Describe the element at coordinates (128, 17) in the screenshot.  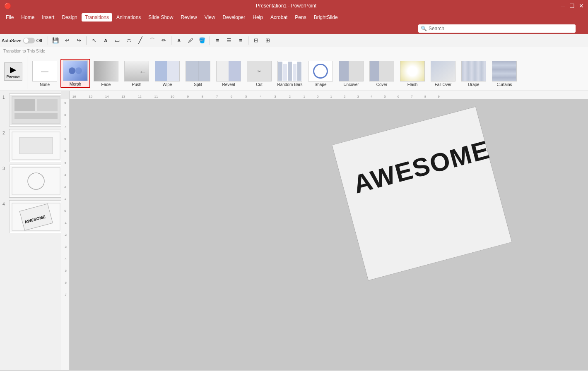
I see `menu-animations: Animations` at that location.